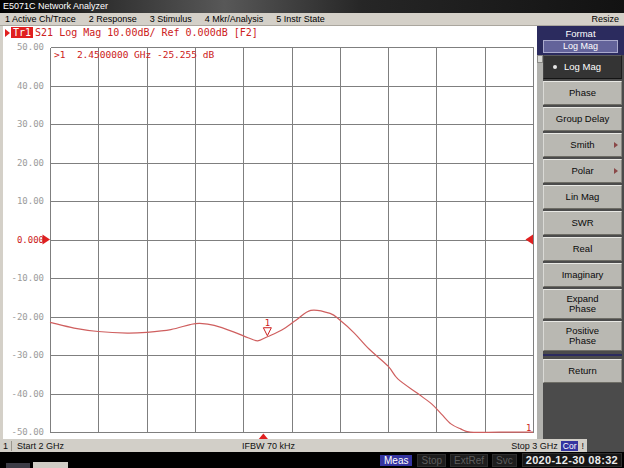 The image size is (624, 468). Describe the element at coordinates (582, 67) in the screenshot. I see `softkey-log-mag: Log Mag` at that location.